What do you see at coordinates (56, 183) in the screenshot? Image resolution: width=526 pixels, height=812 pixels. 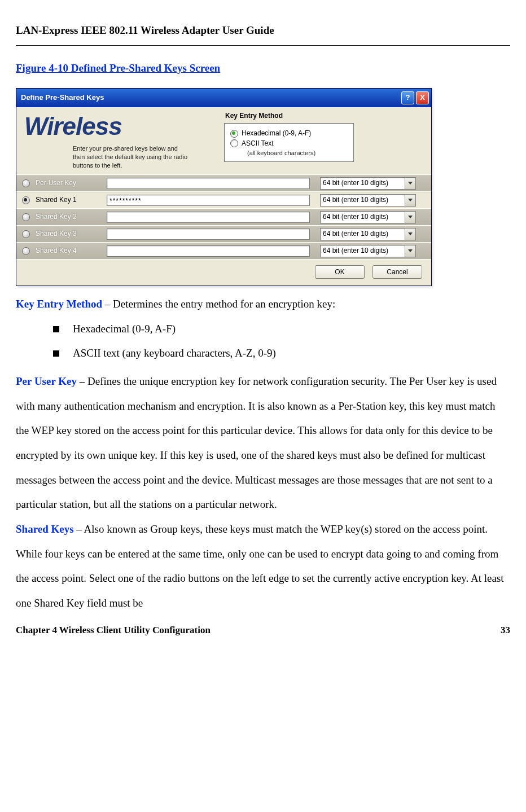 I see `row-label: Per-User Key` at bounding box center [56, 183].